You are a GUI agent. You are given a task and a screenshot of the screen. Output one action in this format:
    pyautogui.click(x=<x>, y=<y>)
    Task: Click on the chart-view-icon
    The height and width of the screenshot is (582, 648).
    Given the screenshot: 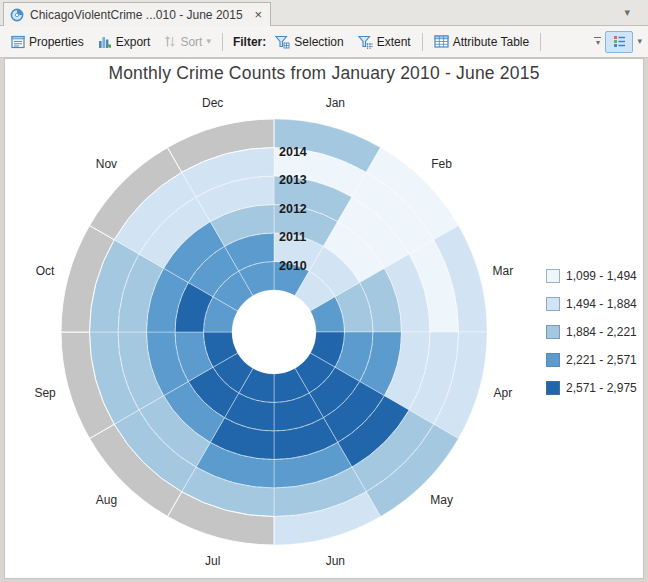 What is the action you would take?
    pyautogui.click(x=17, y=15)
    